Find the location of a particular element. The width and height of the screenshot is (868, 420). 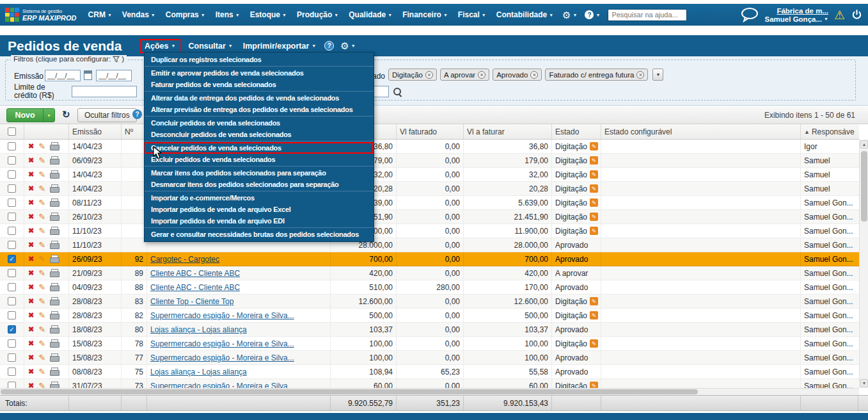

nav-settings-menu: ⚙▼ is located at coordinates (569, 15).